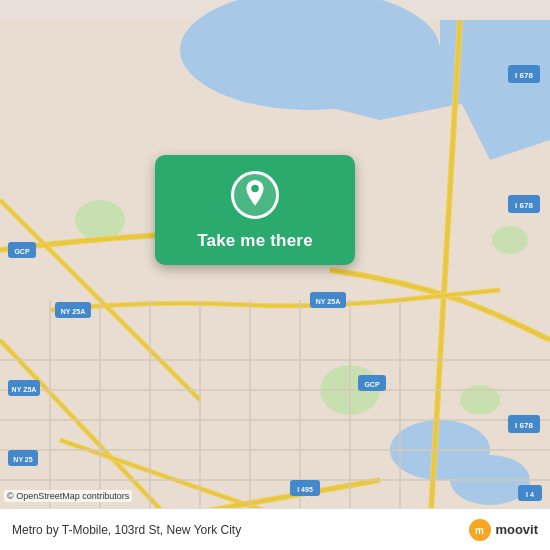 This screenshot has height=550, width=550. What do you see at coordinates (480, 530) in the screenshot?
I see `svg-text: m` at bounding box center [480, 530].